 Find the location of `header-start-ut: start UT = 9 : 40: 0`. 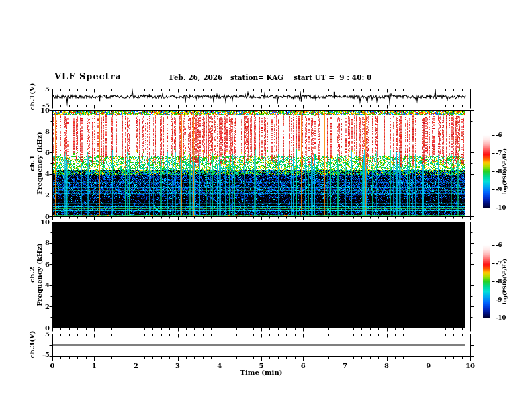

header-start-ut: start UT = 9 : 40: 0 is located at coordinates (332, 77).